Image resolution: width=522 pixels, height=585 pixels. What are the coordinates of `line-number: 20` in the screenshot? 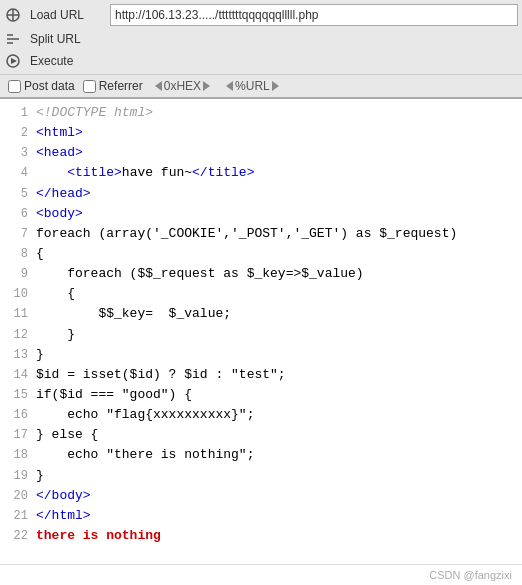 It's located at (14, 496).